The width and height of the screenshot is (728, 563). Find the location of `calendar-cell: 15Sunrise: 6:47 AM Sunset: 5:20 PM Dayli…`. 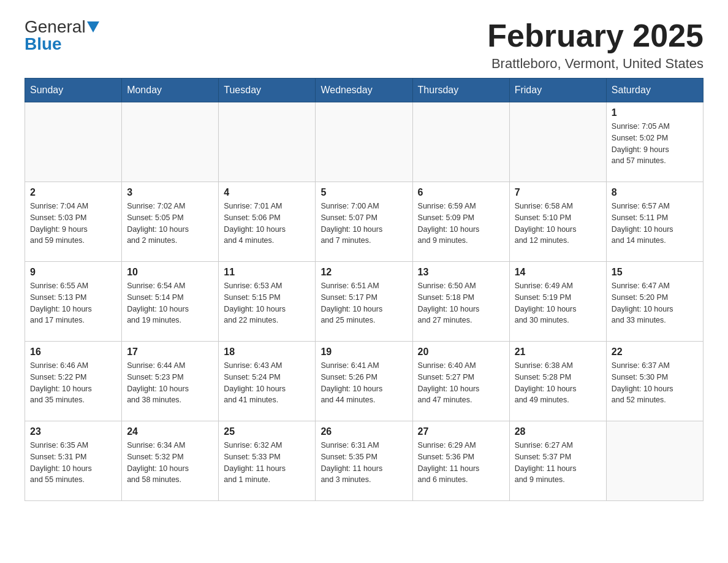

calendar-cell: 15Sunrise: 6:47 AM Sunset: 5:20 PM Dayli… is located at coordinates (654, 302).